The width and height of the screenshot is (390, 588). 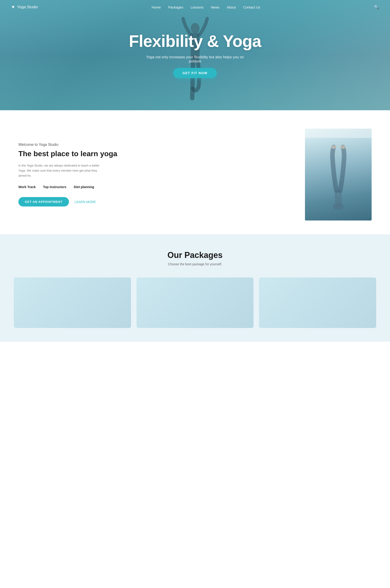 What do you see at coordinates (318, 303) in the screenshot?
I see `package-card-3-inner` at bounding box center [318, 303].